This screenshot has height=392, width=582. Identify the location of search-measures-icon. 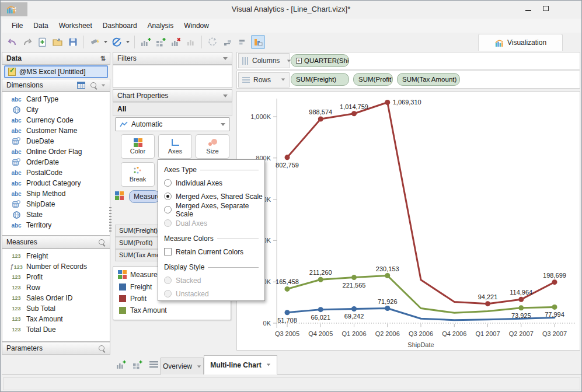
(102, 243).